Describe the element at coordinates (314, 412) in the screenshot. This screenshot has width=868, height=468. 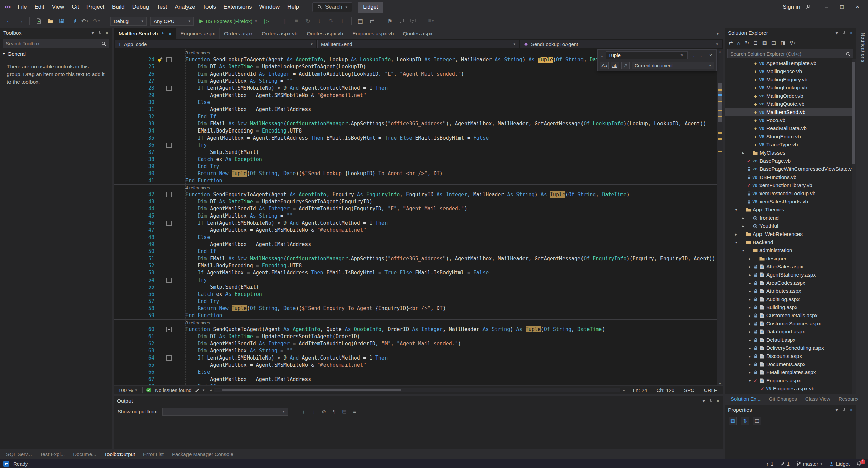
I see `next-message-icon: ↓` at that location.